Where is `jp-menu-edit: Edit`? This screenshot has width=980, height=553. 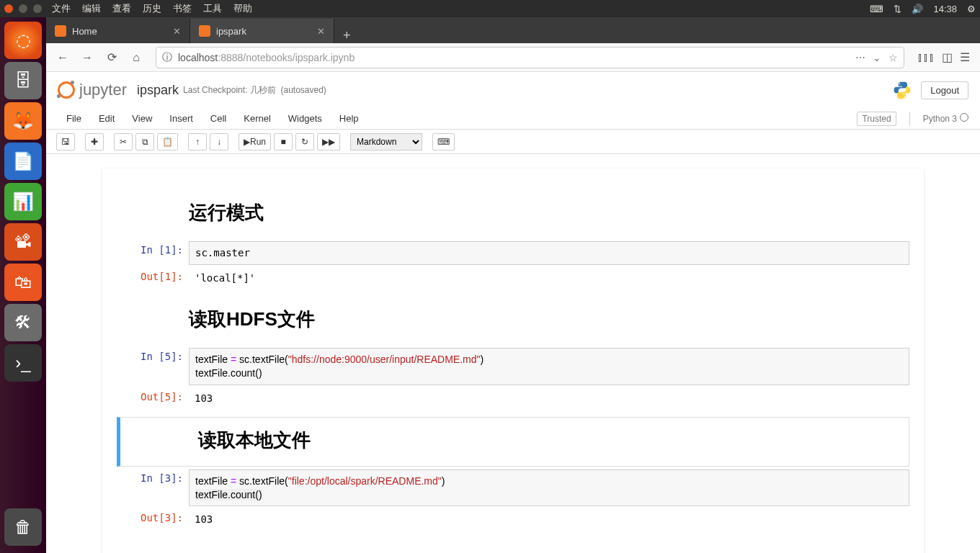 jp-menu-edit: Edit is located at coordinates (107, 118).